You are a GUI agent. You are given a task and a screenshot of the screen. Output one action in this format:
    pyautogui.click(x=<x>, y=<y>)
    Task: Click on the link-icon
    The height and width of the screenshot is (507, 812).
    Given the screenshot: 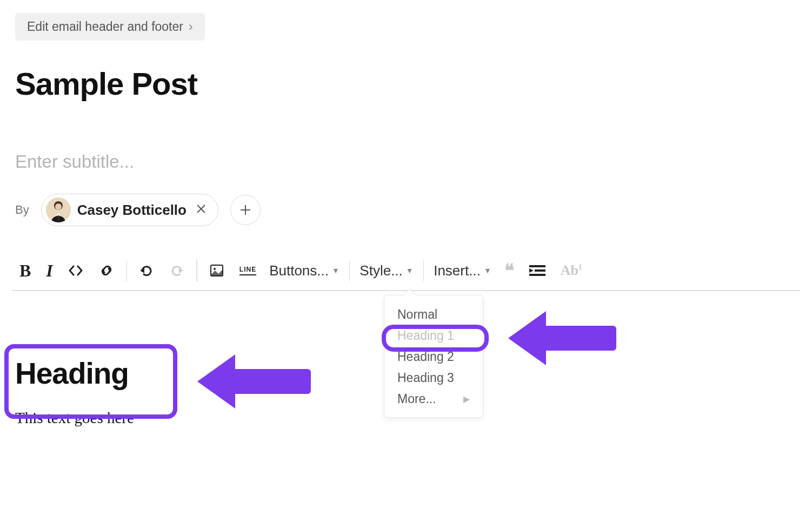 What is the action you would take?
    pyautogui.click(x=107, y=271)
    